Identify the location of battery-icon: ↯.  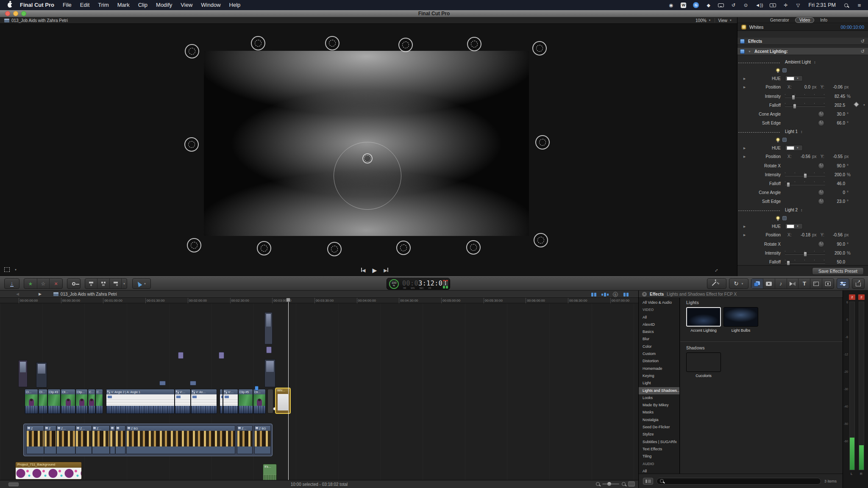
(773, 5).